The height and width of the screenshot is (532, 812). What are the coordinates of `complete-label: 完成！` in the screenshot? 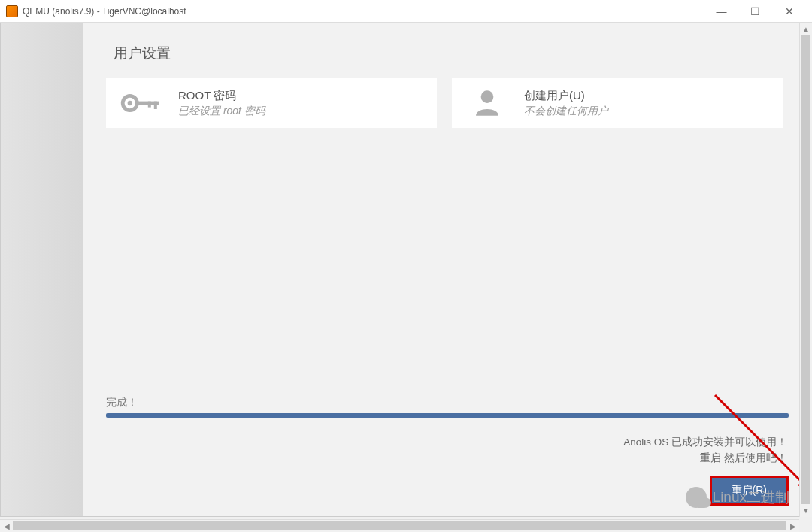 It's located at (447, 405).